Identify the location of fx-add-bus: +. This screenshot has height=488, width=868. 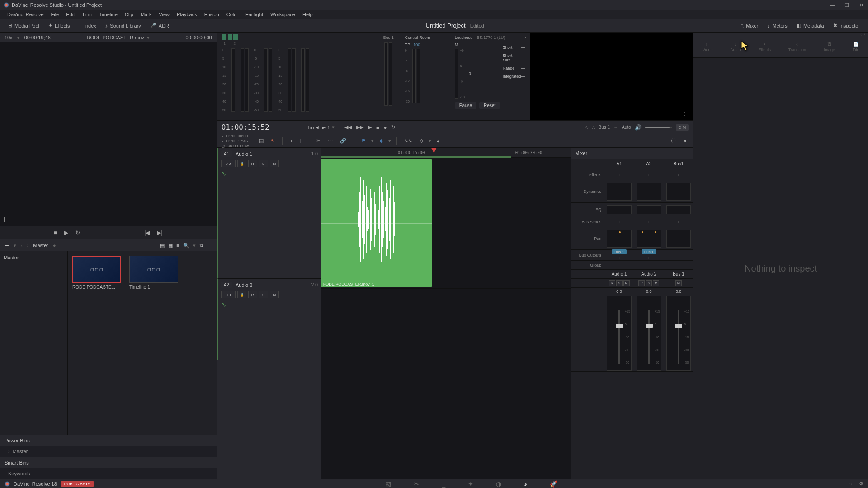
(679, 175).